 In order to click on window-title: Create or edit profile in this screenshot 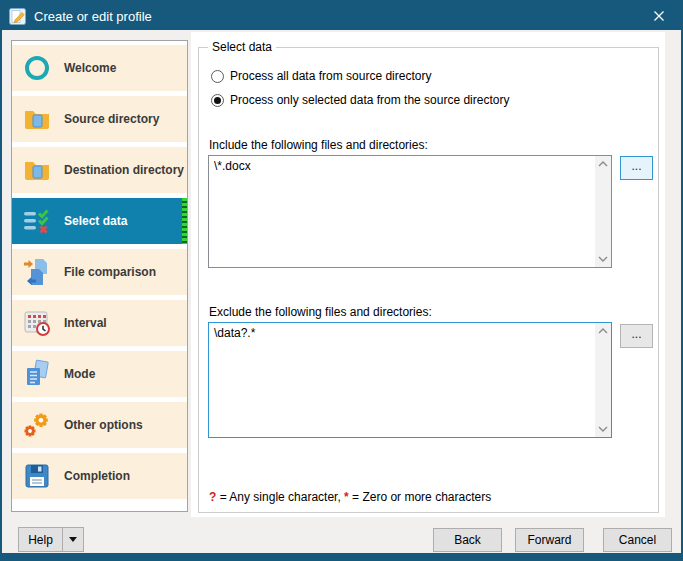, I will do `click(93, 16)`.